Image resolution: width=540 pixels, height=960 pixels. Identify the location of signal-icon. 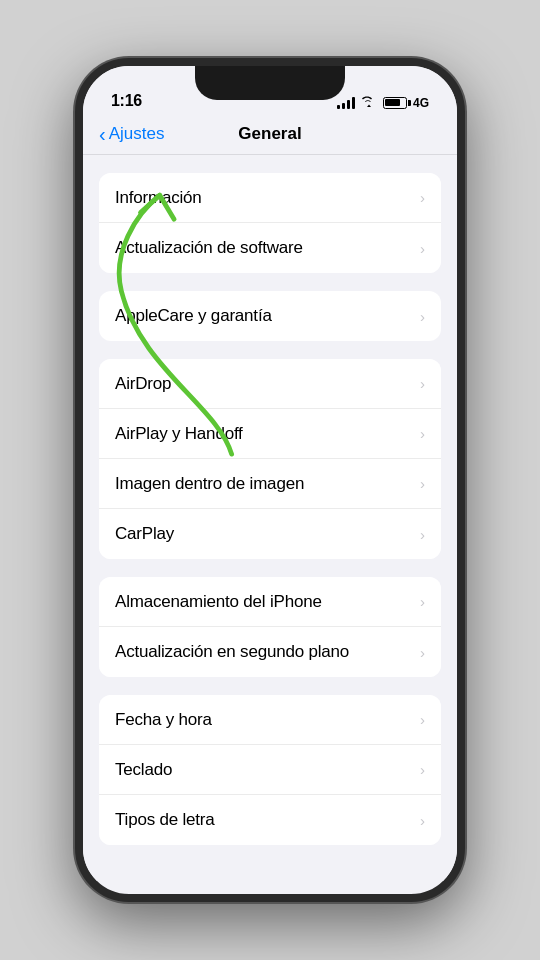
(346, 102).